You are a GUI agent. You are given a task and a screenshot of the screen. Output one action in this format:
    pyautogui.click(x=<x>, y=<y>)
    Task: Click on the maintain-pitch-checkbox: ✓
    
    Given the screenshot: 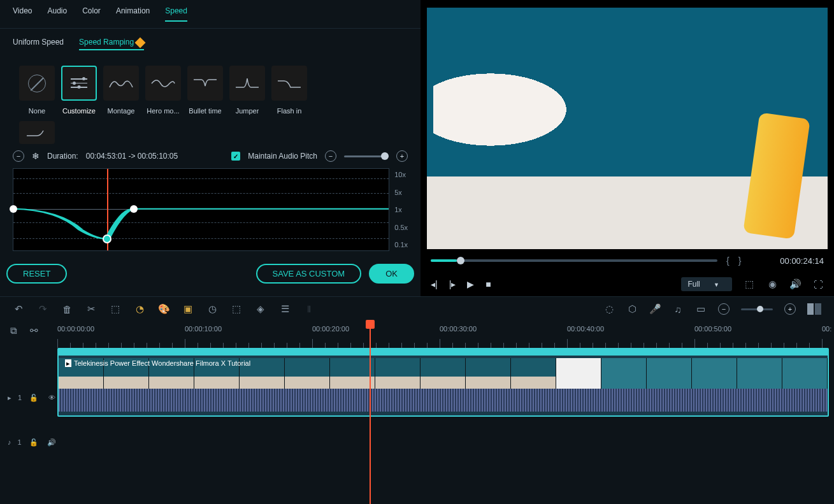 What is the action you would take?
    pyautogui.click(x=236, y=156)
    